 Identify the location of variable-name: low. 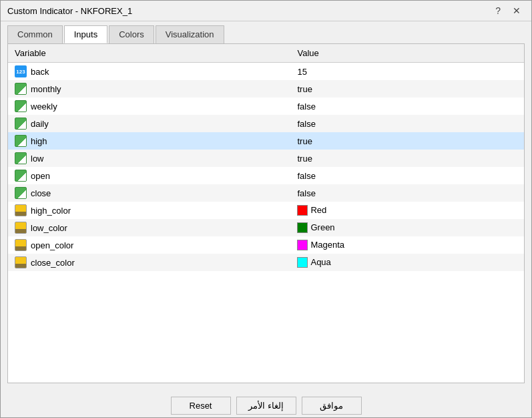
(37, 159).